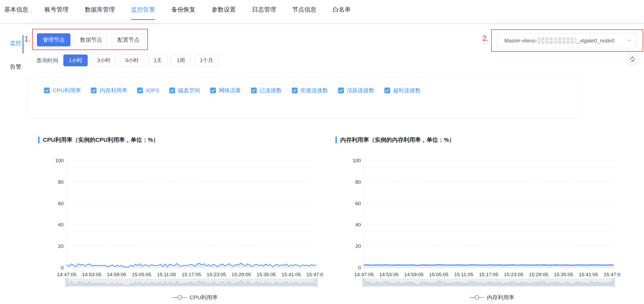 The width and height of the screenshot is (644, 304). I want to click on metric-rejected: 拒接连接数, so click(310, 90).